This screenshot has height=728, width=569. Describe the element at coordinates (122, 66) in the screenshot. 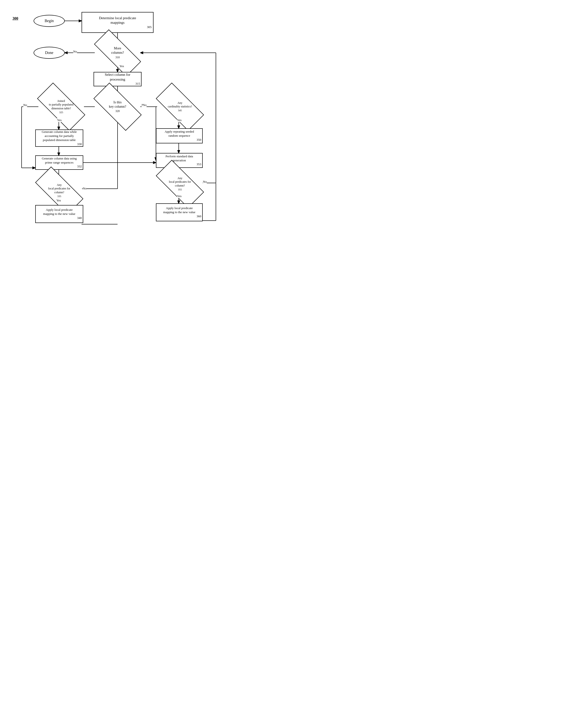

I see `label-yes-310: Yes` at that location.